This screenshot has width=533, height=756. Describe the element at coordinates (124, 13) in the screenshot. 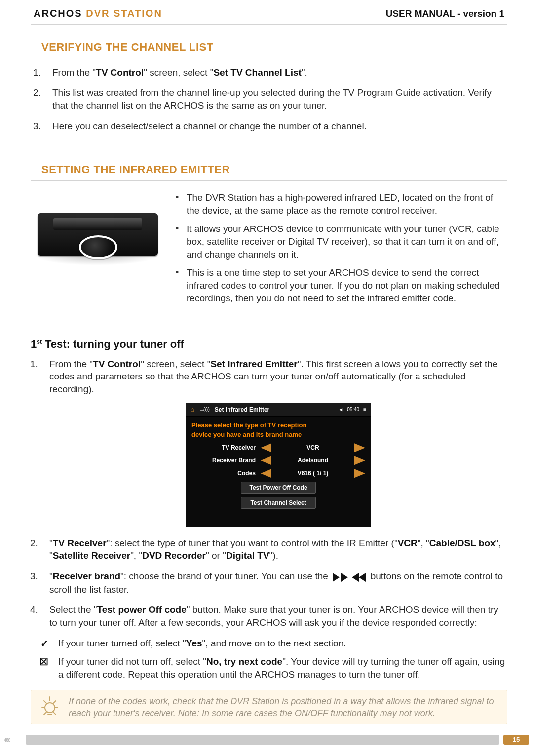

I see `brand-orange: DVR STATION` at that location.